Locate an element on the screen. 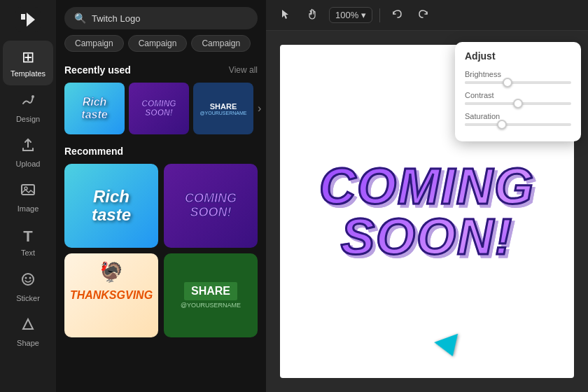 The height and width of the screenshot is (392, 588). search-bar: 🔍 Twitch Logo is located at coordinates (161, 18).